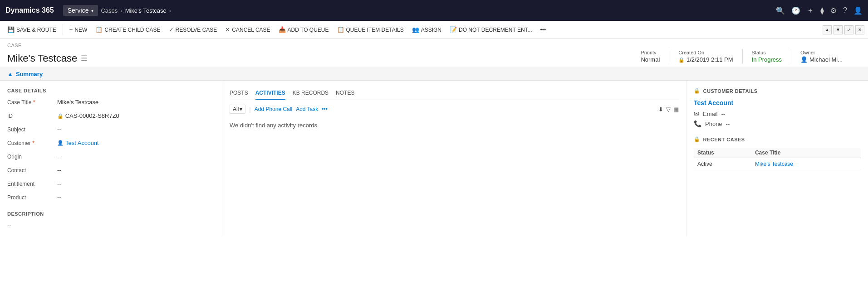  Describe the element at coordinates (682, 60) in the screenshot. I see `lock-icon: 🔒` at that location.